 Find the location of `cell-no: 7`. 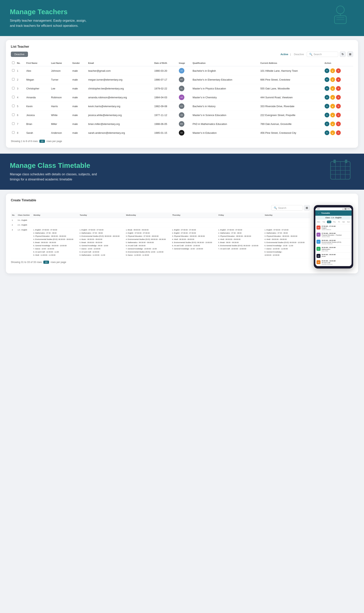

cell-no: 7 is located at coordinates (21, 124).